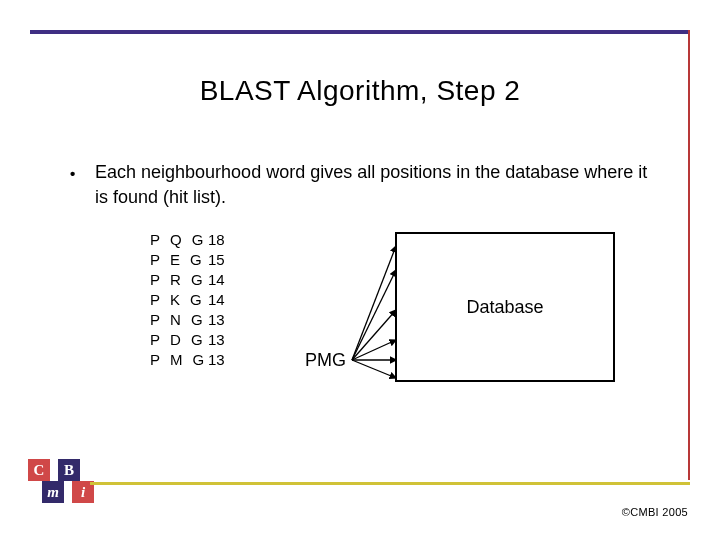  I want to click on word-row: P E G15, so click(191, 260).